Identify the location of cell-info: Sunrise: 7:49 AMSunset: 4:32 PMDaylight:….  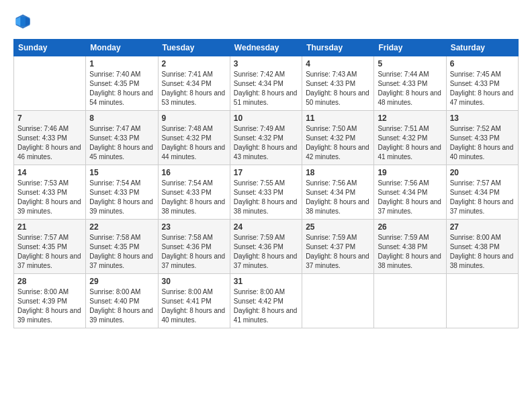
(266, 142).